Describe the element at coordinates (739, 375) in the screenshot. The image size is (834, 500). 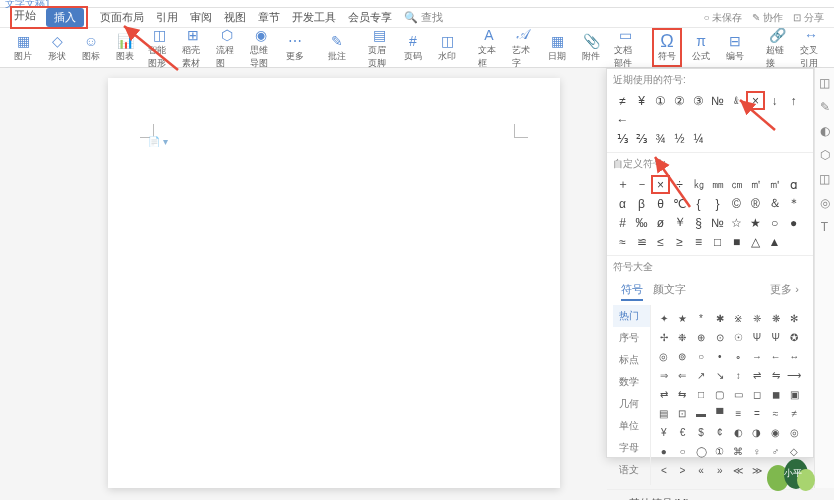
I see `char-cell: ↕` at that location.